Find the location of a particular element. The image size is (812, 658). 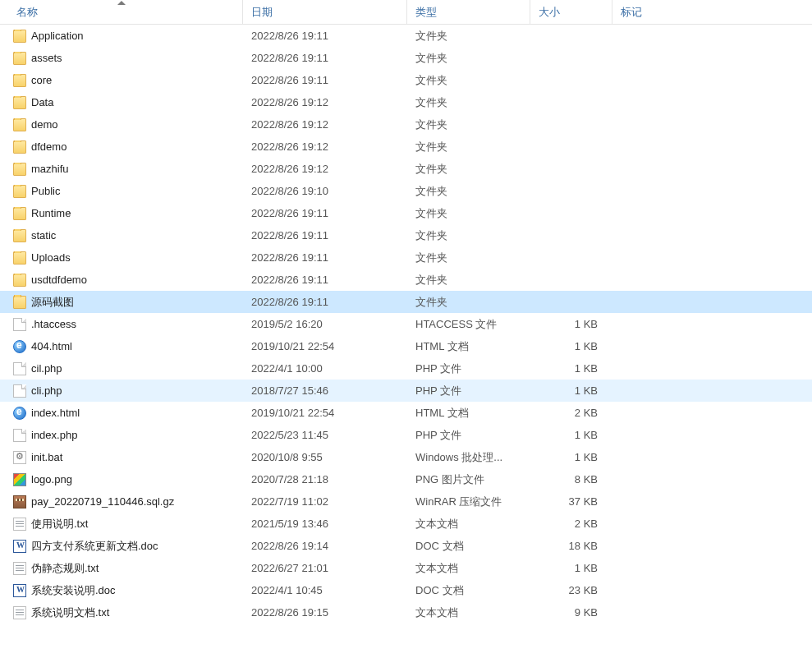

file-row: static2022/8/26 19:11文件夹 is located at coordinates (406, 235).